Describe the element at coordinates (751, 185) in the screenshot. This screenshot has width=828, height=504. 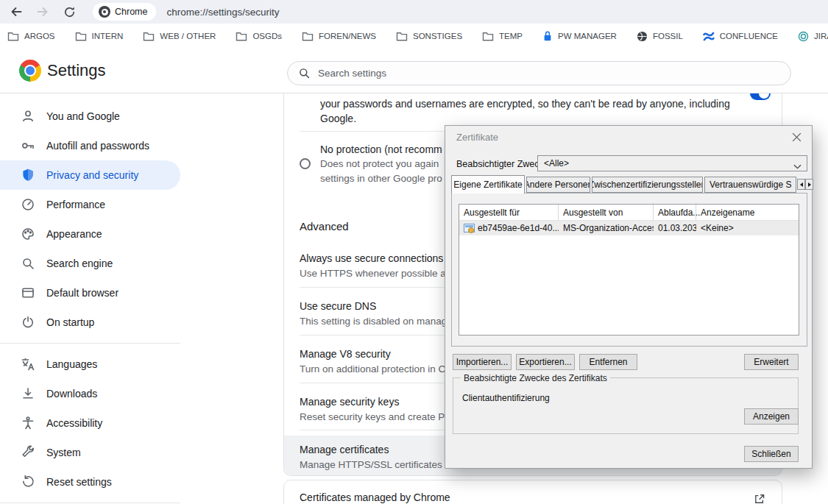
I see `tab-vertrauenswuerdige: Vertrauenswürdige S` at that location.